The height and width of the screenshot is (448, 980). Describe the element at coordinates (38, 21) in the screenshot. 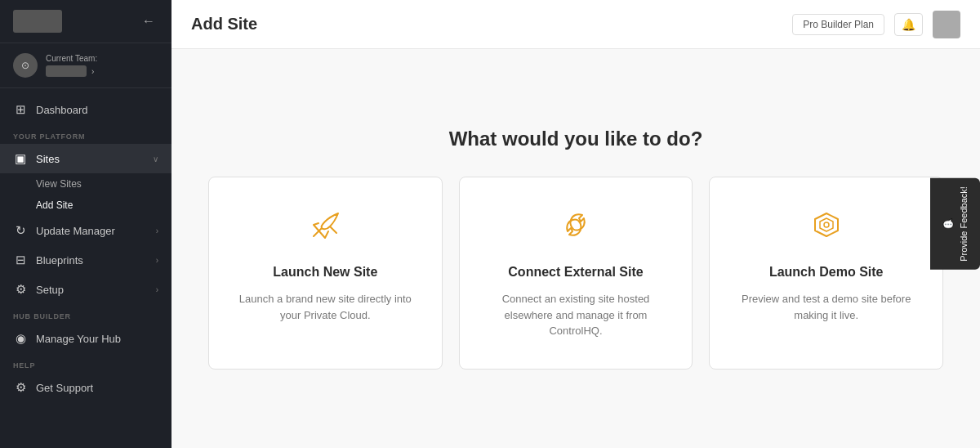

I see `sidebar-logo` at that location.